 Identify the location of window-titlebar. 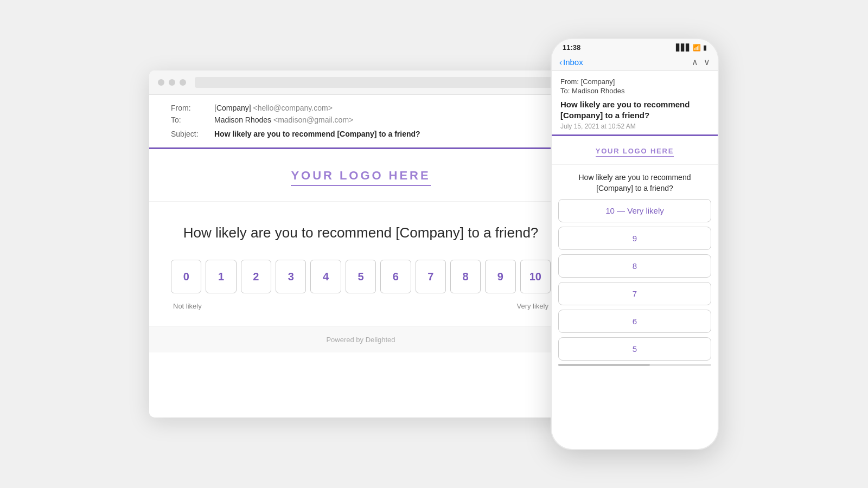
(361, 82).